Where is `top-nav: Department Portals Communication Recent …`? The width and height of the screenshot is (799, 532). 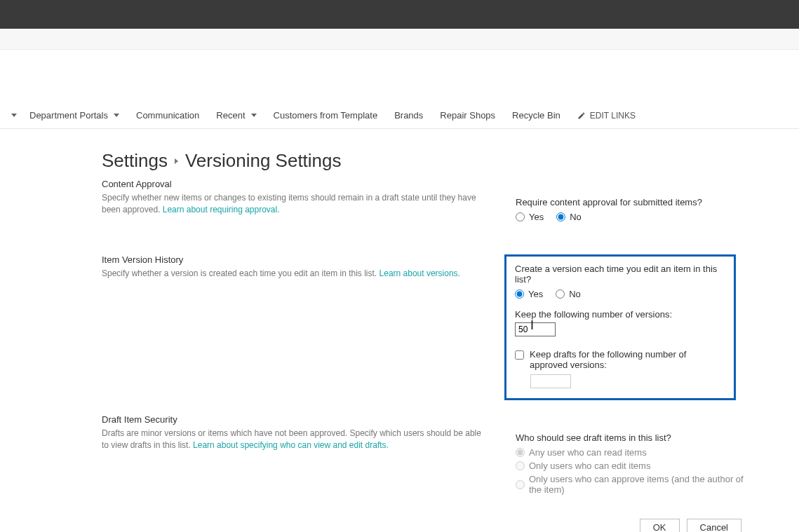
top-nav: Department Portals Communication Recent … is located at coordinates (400, 116).